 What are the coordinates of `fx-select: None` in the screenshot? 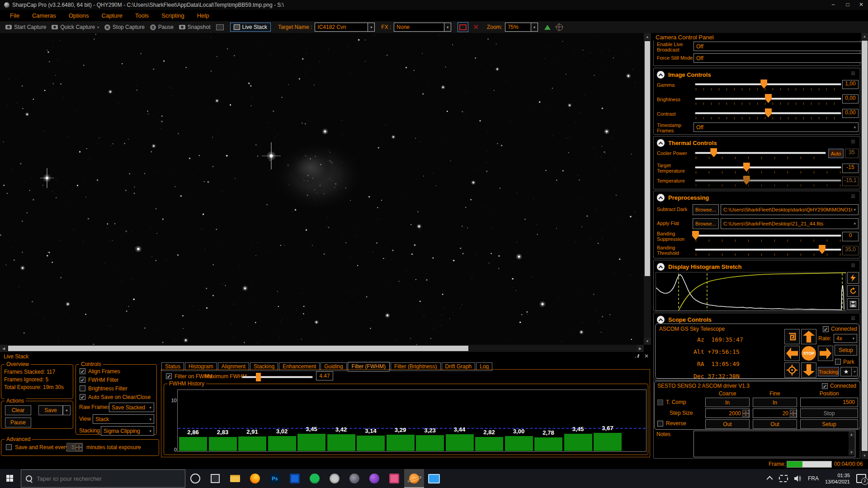 It's located at (419, 27).